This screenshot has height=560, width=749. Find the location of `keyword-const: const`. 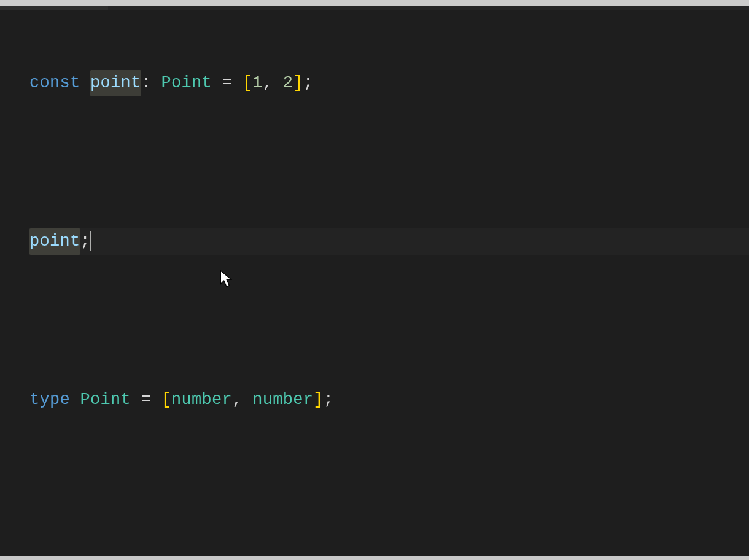

keyword-const: const is located at coordinates (55, 84).